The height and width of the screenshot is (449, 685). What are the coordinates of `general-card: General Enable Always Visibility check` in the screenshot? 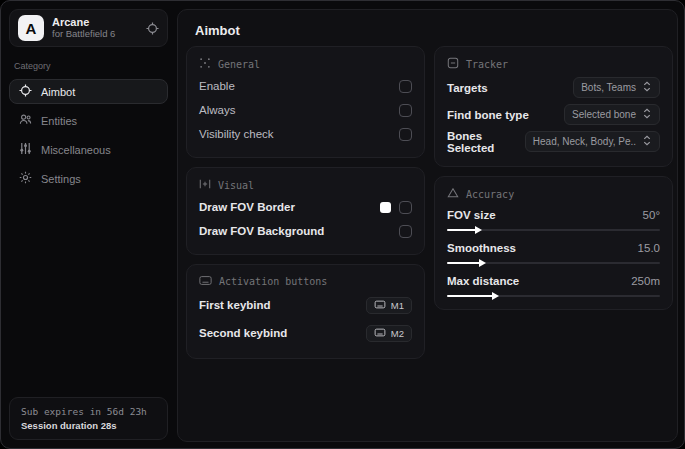 It's located at (306, 102).